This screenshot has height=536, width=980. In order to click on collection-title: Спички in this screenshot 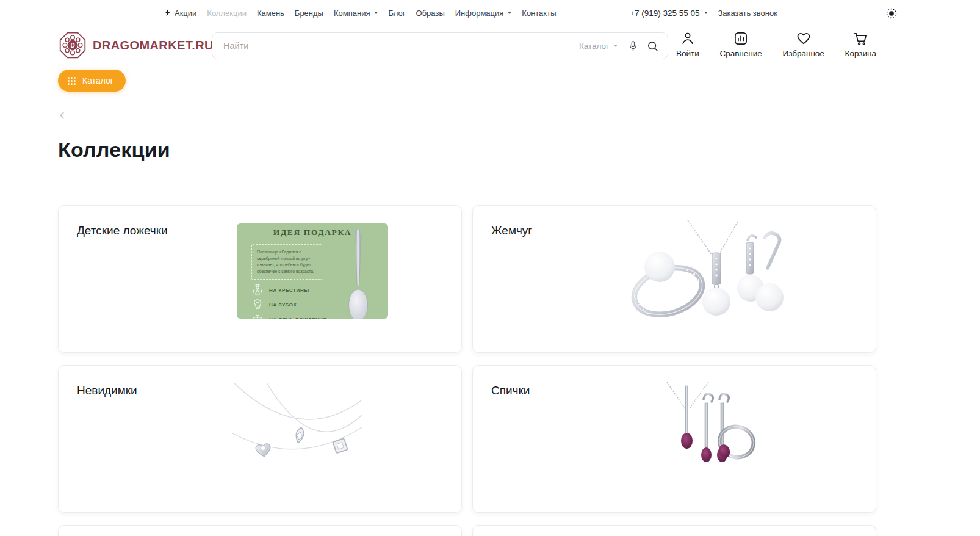, I will do `click(510, 391)`.